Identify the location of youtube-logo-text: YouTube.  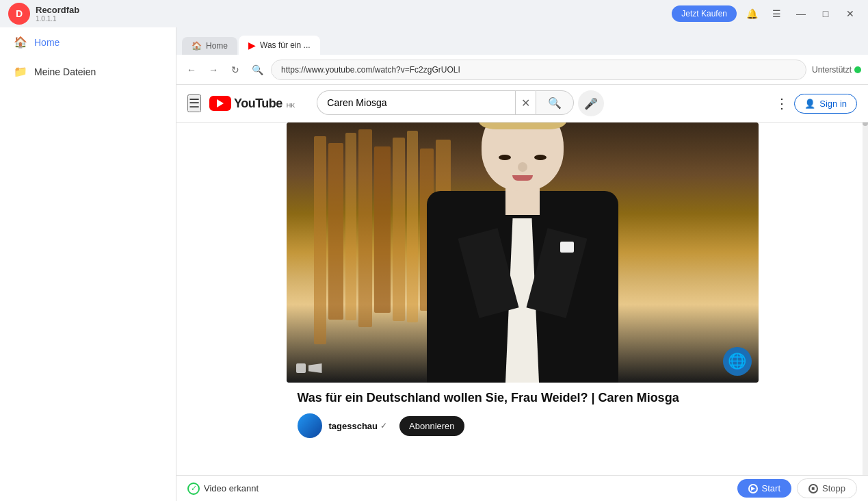
(259, 104).